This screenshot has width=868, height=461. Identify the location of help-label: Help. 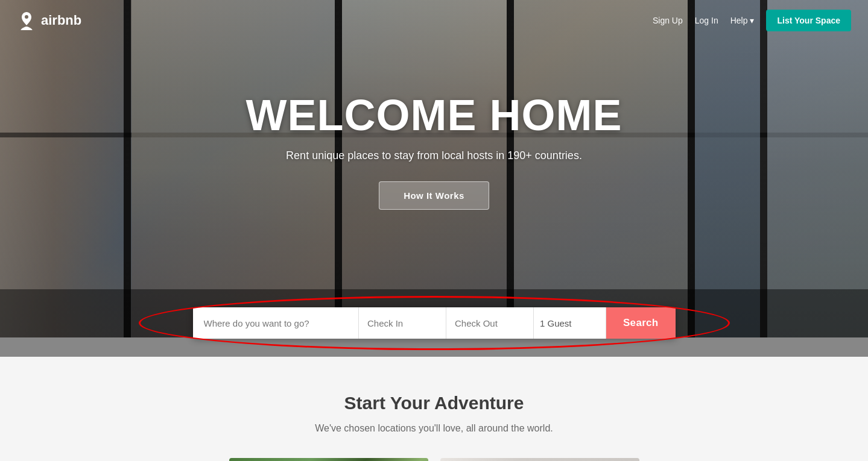
(740, 20).